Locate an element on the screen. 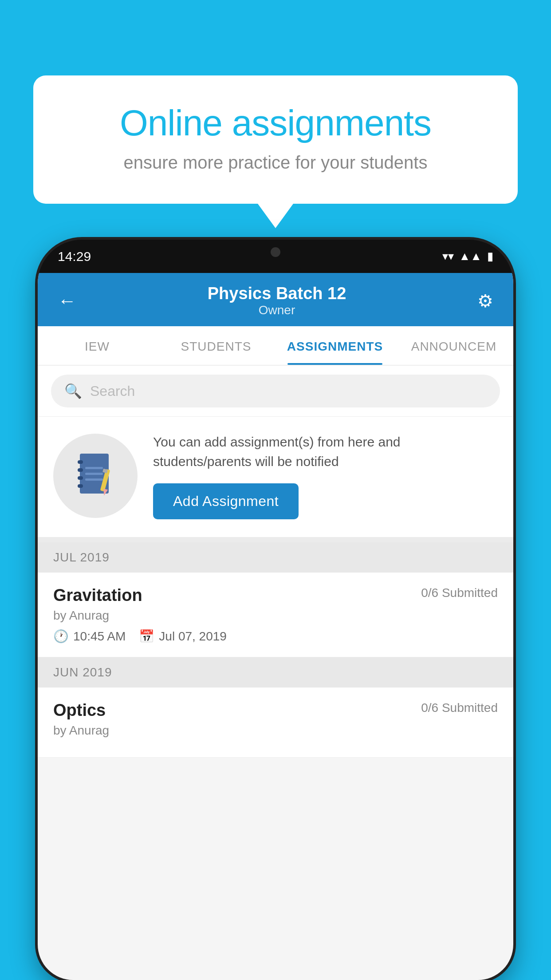 The width and height of the screenshot is (551, 980). assignment-meta: 🕐 10:45 AM 📅 Jul 07, 2019 is located at coordinates (276, 636).